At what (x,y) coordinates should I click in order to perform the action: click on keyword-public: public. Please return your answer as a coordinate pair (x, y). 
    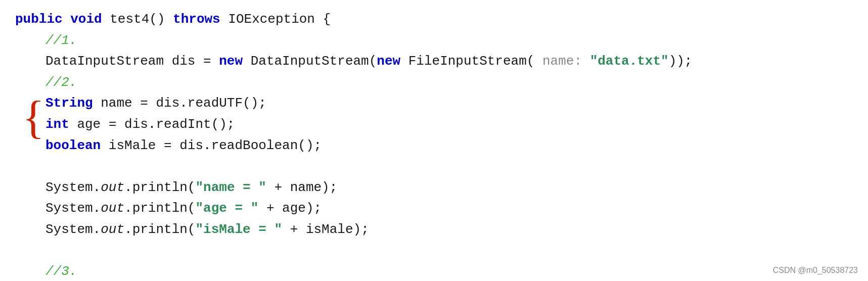
    Looking at the image, I should click on (39, 20).